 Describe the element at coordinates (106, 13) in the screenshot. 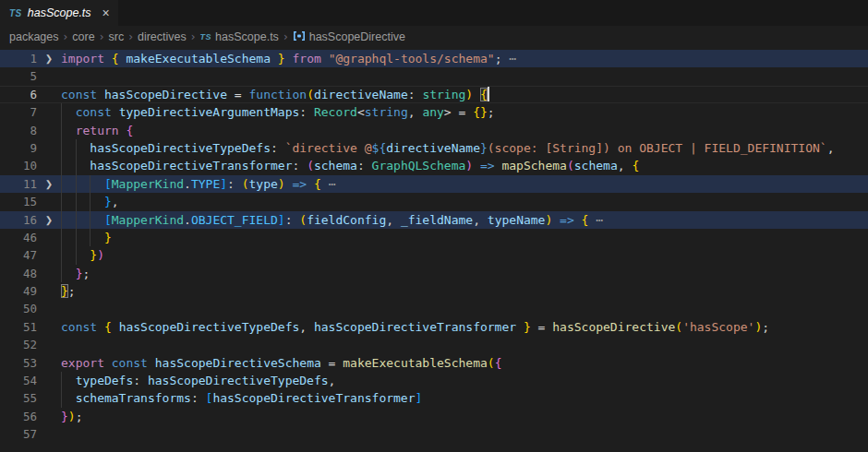

I see `close-icon: ×` at that location.